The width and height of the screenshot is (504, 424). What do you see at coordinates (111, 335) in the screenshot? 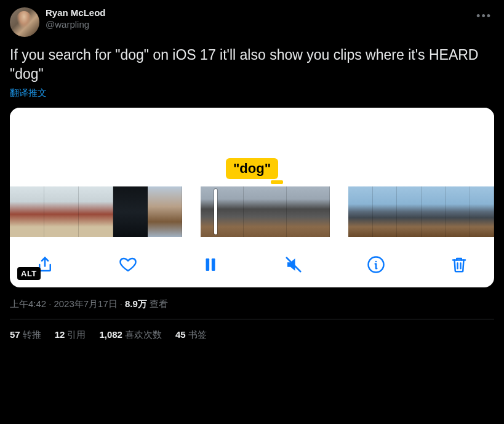
I see `likes-count: 1,082` at bounding box center [111, 335].